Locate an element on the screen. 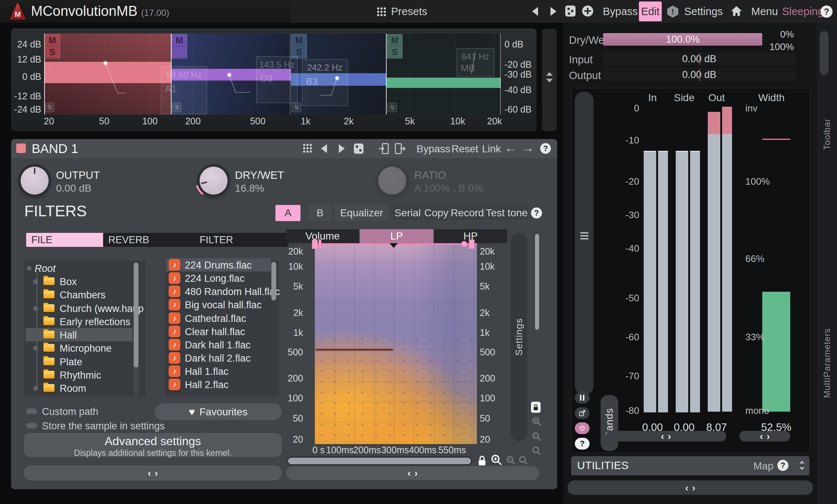 This screenshot has height=504, width=837. zoom-reset-icon is located at coordinates (523, 460).